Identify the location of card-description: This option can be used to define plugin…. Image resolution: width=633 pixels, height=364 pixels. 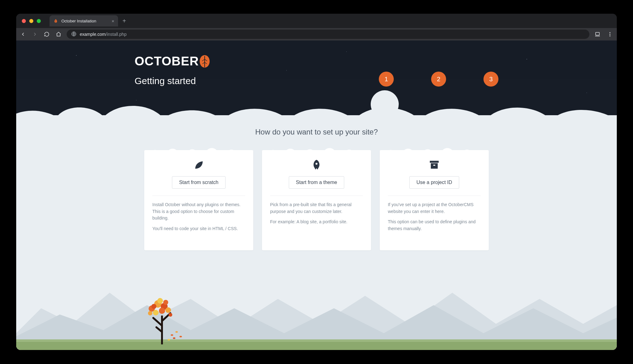
(434, 225).